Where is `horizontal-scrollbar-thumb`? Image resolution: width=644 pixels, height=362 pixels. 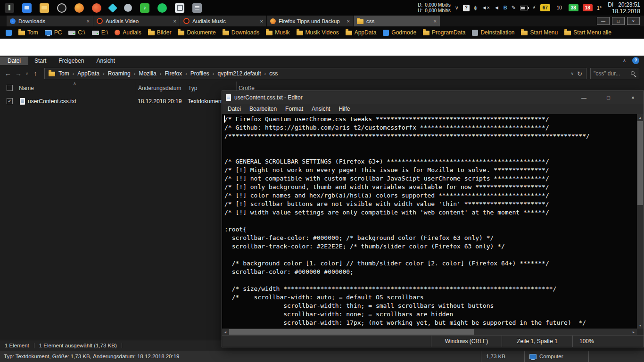 horizontal-scrollbar-thumb is located at coordinates (352, 332).